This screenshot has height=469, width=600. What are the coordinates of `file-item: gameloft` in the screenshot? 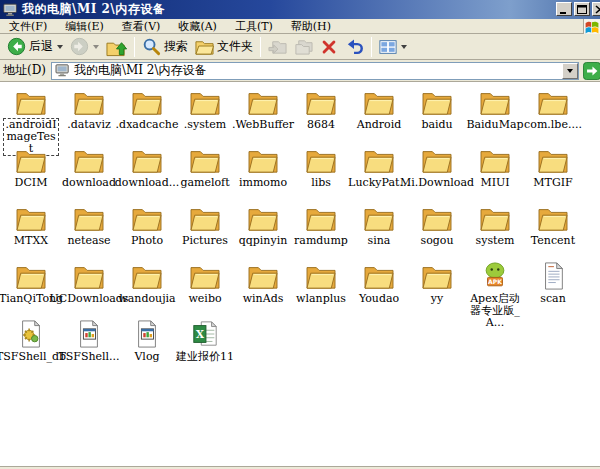 It's located at (205, 175).